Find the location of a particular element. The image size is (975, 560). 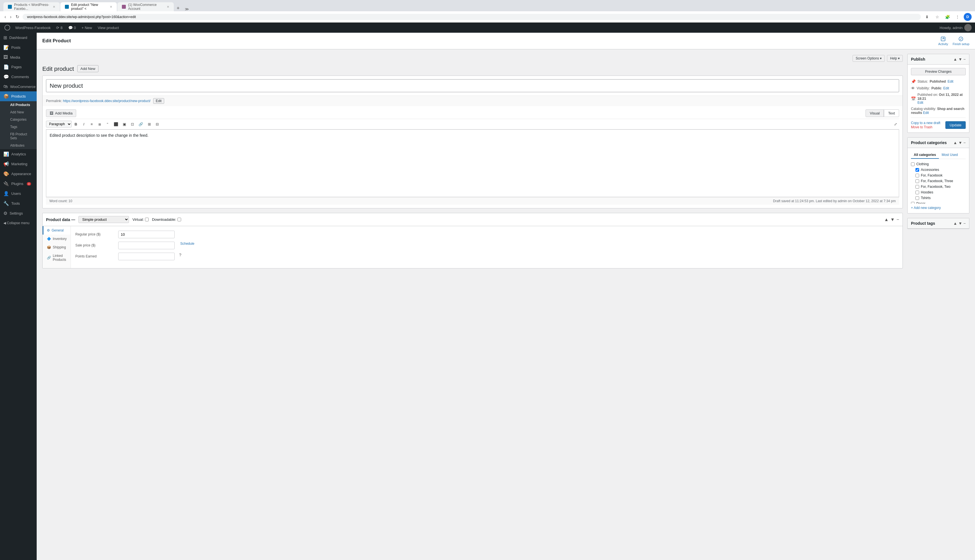

admin-bar-howdy: Howdy, admin is located at coordinates (956, 28).